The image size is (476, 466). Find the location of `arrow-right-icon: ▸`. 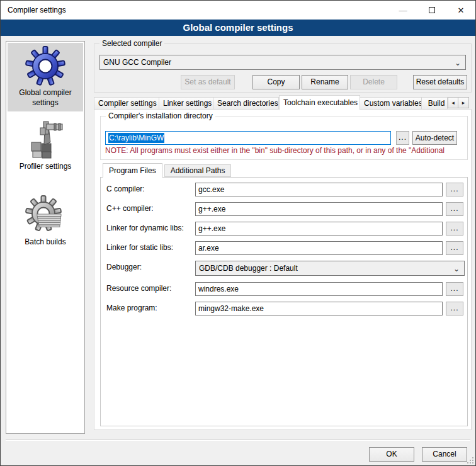

arrow-right-icon: ▸ is located at coordinates (463, 103).